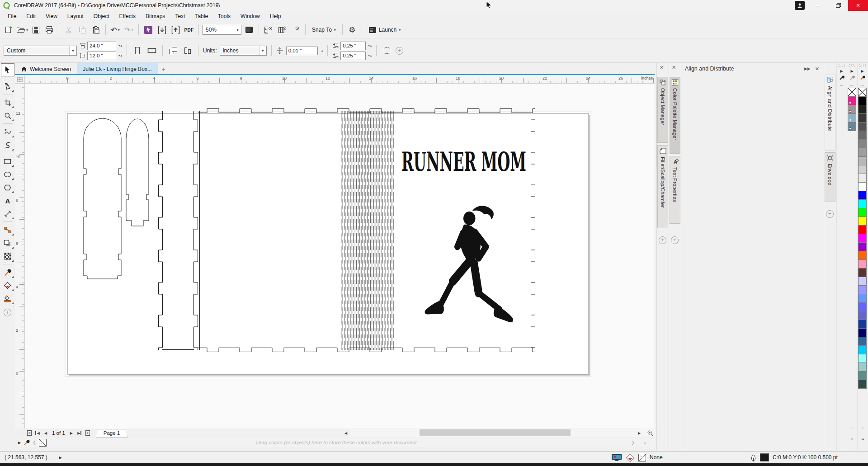 This screenshot has height=466, width=868. Describe the element at coordinates (617, 457) in the screenshot. I see `color-proof-icon` at that location.